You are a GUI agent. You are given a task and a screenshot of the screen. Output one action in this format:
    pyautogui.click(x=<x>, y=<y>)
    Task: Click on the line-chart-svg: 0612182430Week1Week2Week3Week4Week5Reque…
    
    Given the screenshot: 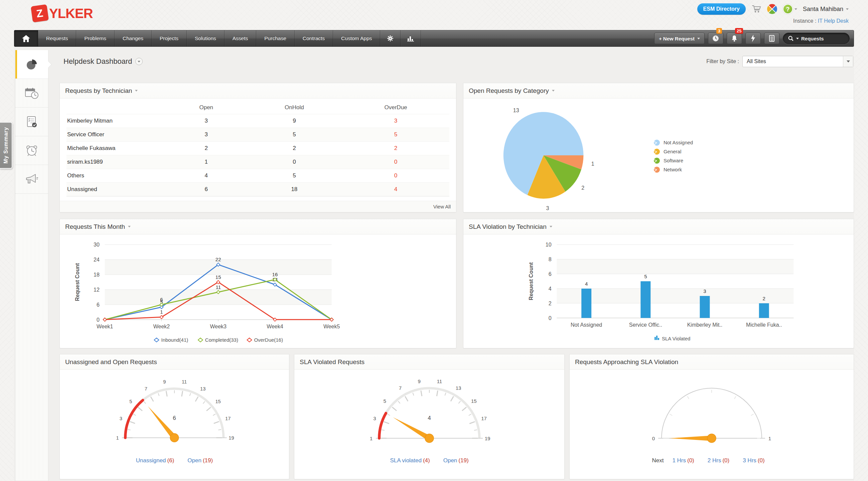 What is the action you would take?
    pyautogui.click(x=258, y=291)
    